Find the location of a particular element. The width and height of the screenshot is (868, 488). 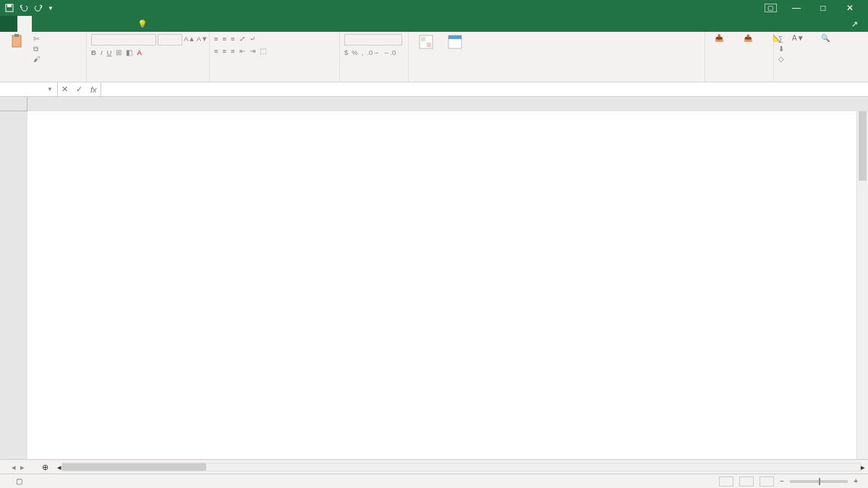

group-alignment: ≡ ≡ ≡ ⤢ ⤶ ≡ ≡ ≡ ⇤ ⇥ ⬚ is located at coordinates (275, 56).